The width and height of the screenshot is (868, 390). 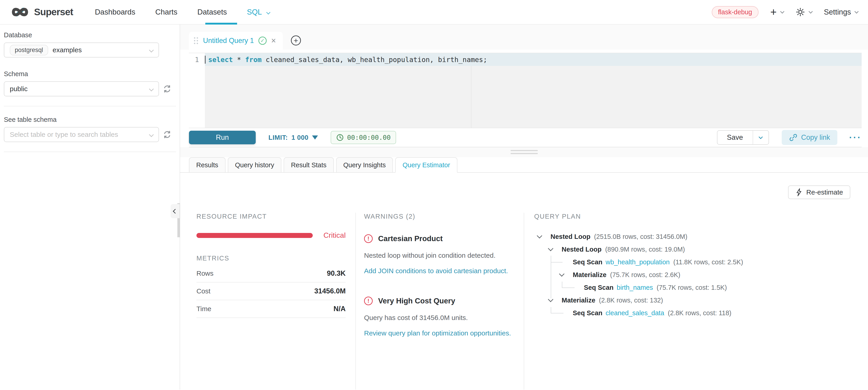 I want to click on query-saved-icon: ✓, so click(x=262, y=41).